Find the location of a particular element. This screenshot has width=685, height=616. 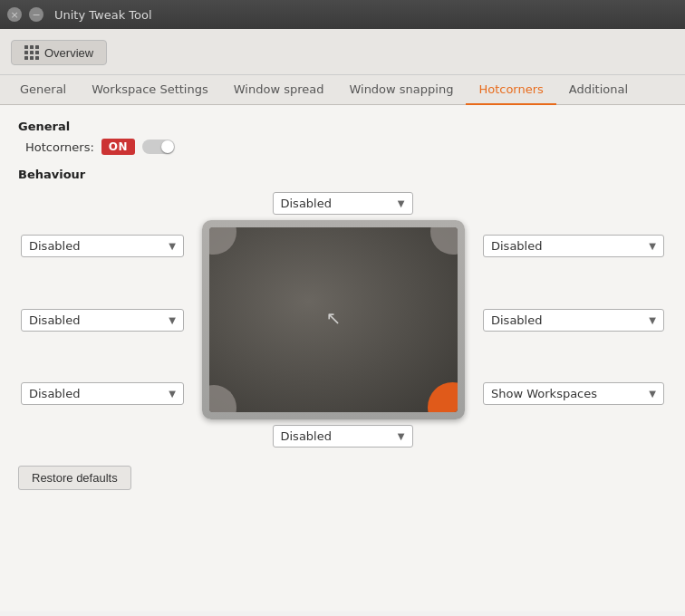

right-bottom-dropdown: Show Workspaces ▼ is located at coordinates (574, 393).